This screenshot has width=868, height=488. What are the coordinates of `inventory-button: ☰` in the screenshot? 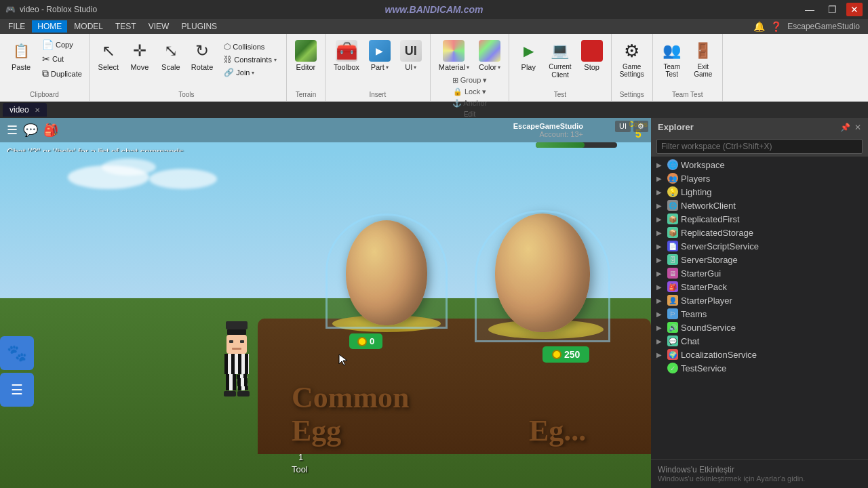 It's located at (17, 390).